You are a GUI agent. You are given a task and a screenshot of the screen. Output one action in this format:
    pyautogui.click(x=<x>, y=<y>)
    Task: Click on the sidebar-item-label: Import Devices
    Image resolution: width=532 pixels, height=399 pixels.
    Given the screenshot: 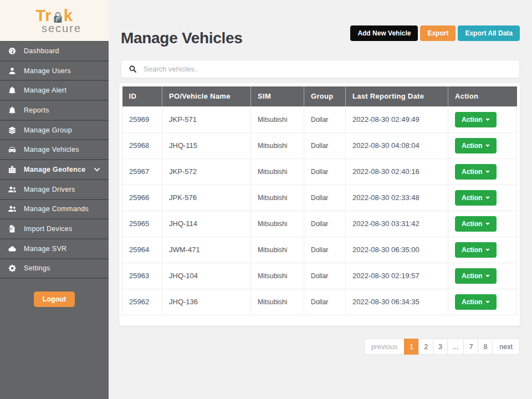 What is the action you would take?
    pyautogui.click(x=48, y=229)
    